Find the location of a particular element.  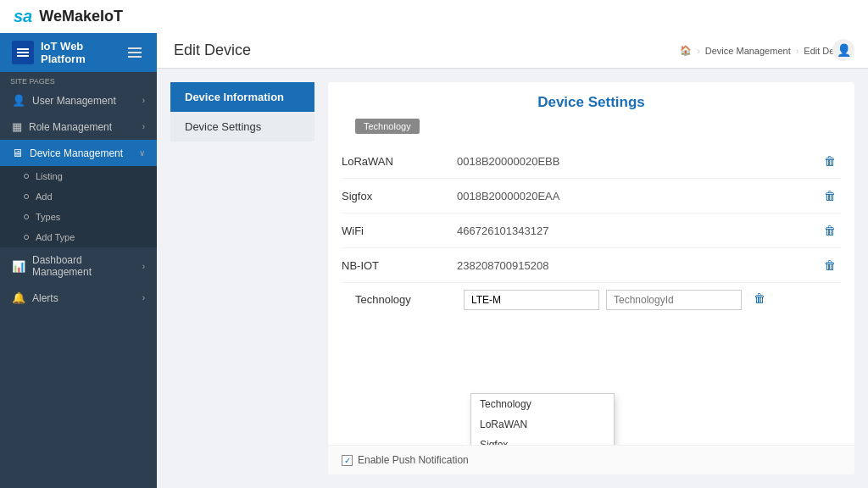

technology-id-input is located at coordinates (674, 300).